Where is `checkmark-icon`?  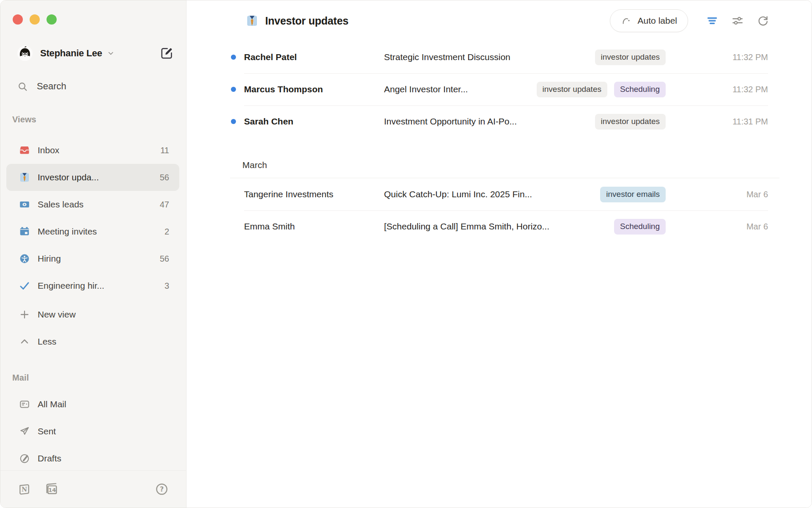 checkmark-icon is located at coordinates (25, 286).